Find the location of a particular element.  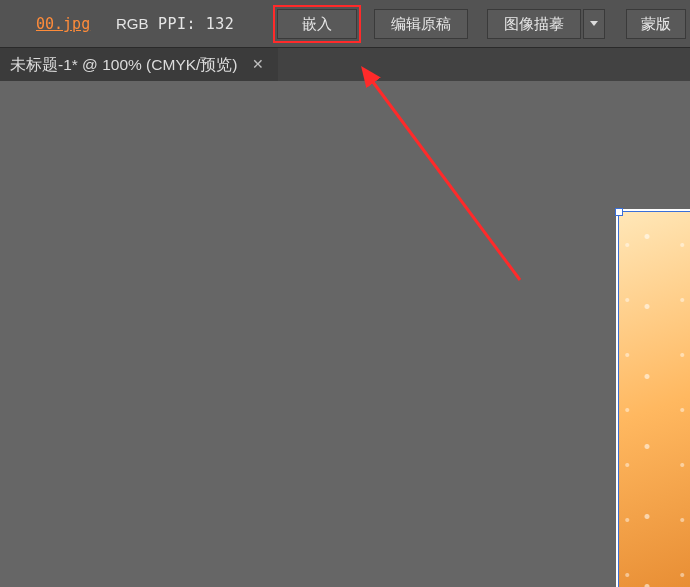

linked-file-name: 00.jpg is located at coordinates (63, 24).